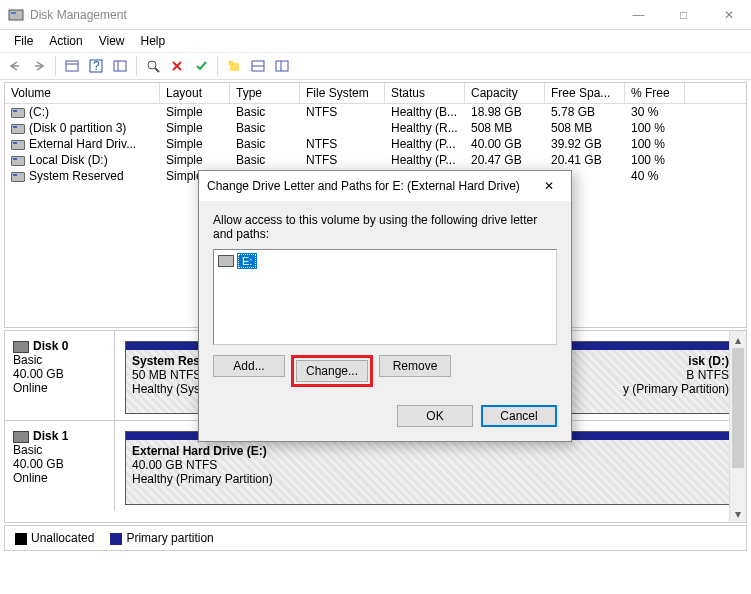 This screenshot has height=594, width=751. Describe the element at coordinates (738, 408) in the screenshot. I see `scroll-thumb` at that location.